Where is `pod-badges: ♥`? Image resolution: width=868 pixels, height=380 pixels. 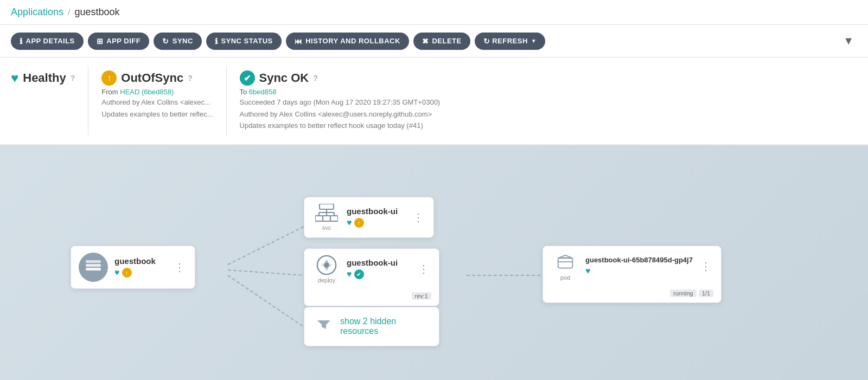 pod-badges: ♥ is located at coordinates (639, 271).